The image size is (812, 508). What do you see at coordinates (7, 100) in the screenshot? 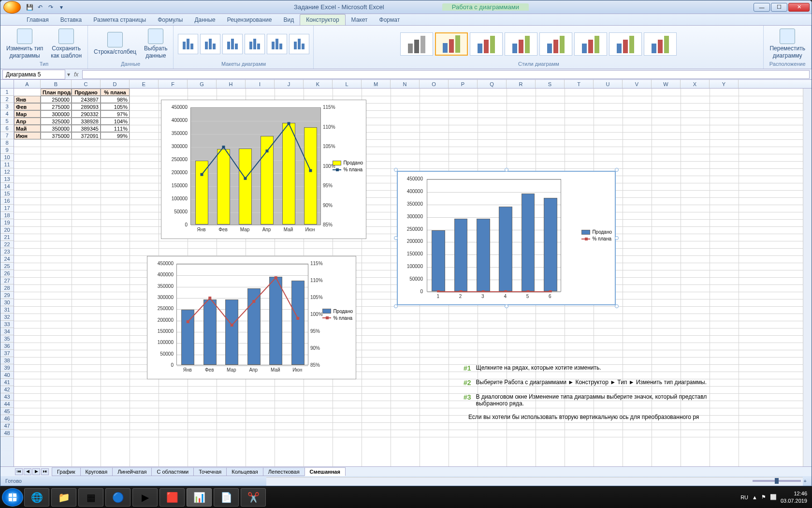
I see `row-header-2: 2` at bounding box center [7, 100].